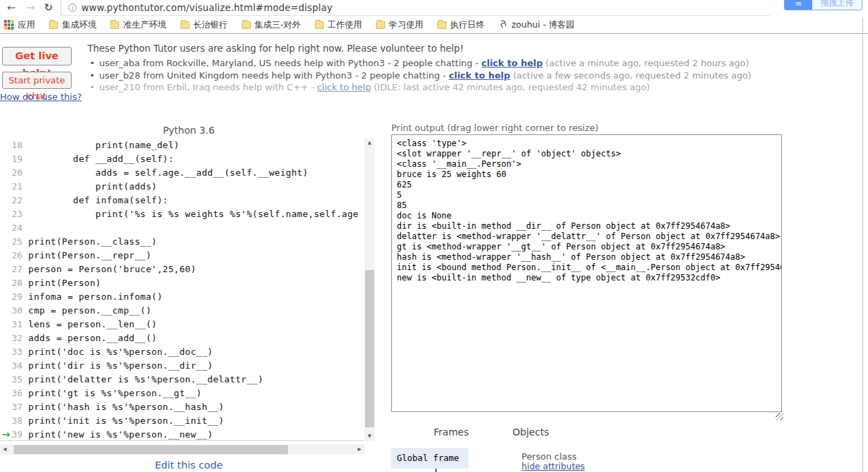 Image resolution: width=868 pixels, height=472 pixels. Describe the element at coordinates (37, 80) in the screenshot. I see `start-private-chat-button: Start private chat` at that location.